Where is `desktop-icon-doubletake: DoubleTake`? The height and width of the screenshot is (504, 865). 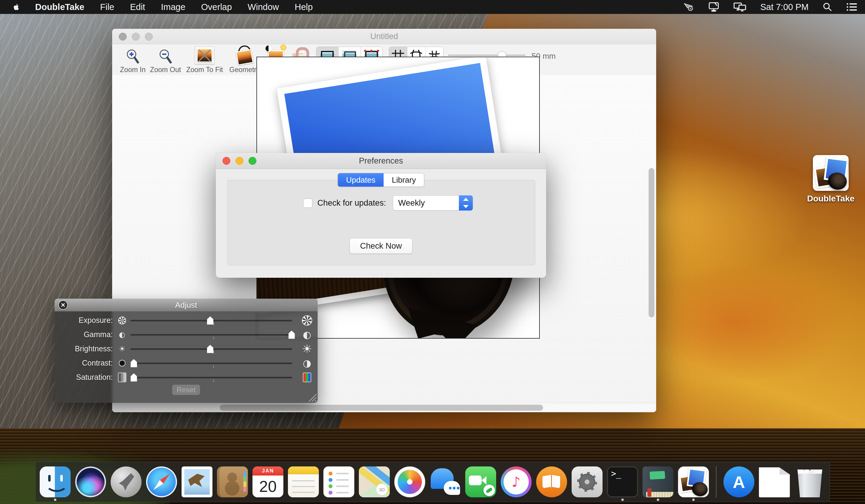 desktop-icon-doubletake: DoubleTake is located at coordinates (831, 179).